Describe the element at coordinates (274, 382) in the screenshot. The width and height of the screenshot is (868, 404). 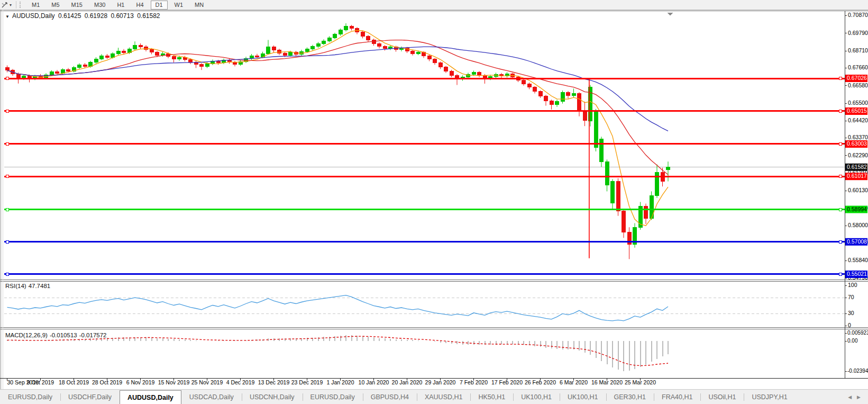
I see `svg-text: 13 Dec 2019` at that location.